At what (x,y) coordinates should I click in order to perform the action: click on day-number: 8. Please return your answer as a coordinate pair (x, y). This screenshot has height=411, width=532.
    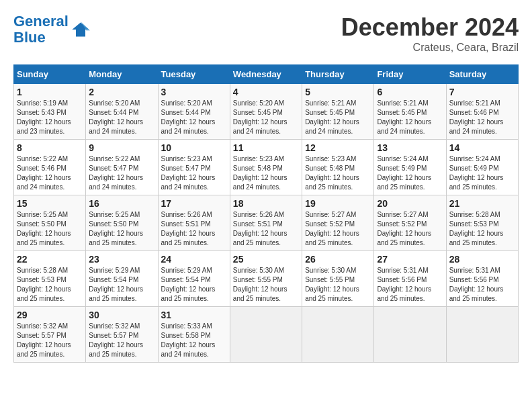
    Looking at the image, I should click on (50, 148).